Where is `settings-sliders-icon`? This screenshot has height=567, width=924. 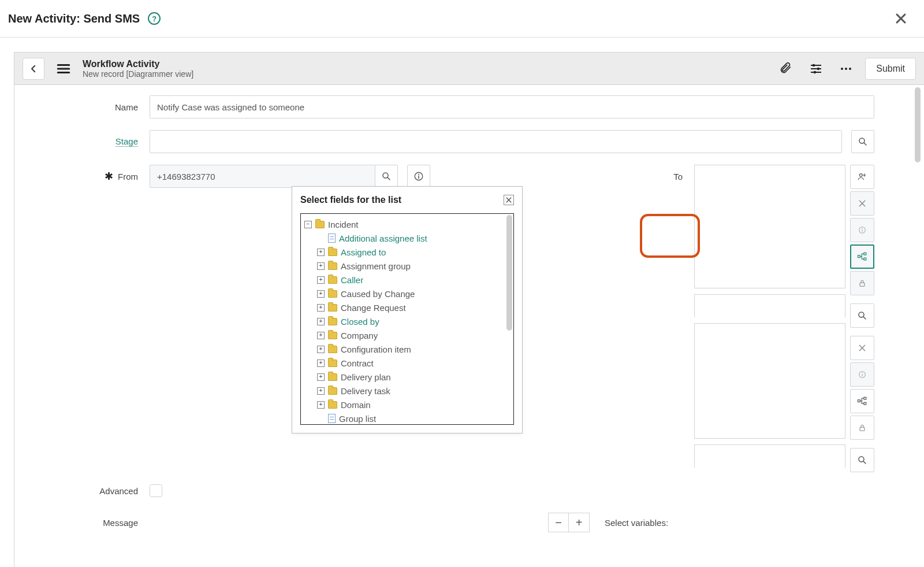
settings-sliders-icon is located at coordinates (816, 69).